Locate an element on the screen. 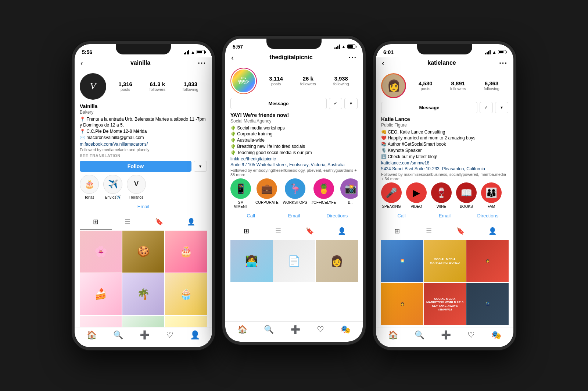  photo-cell-2-1: 👩‍💻 is located at coordinates (251, 261).